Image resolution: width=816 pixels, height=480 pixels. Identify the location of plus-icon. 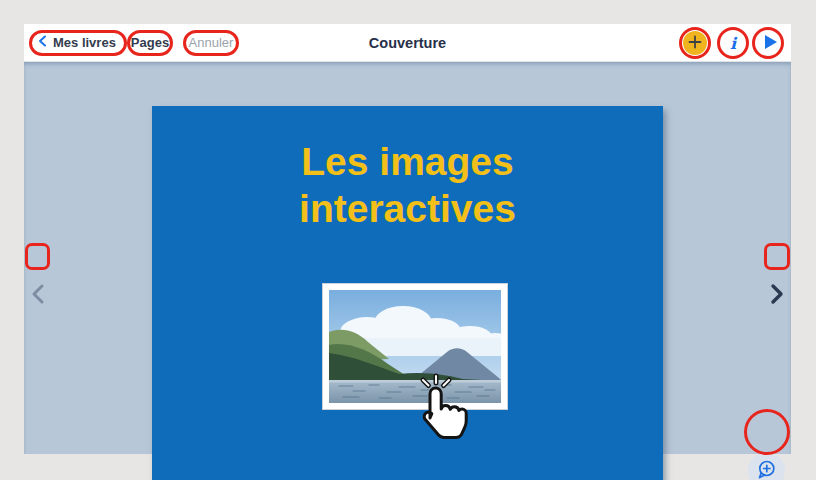
(695, 44).